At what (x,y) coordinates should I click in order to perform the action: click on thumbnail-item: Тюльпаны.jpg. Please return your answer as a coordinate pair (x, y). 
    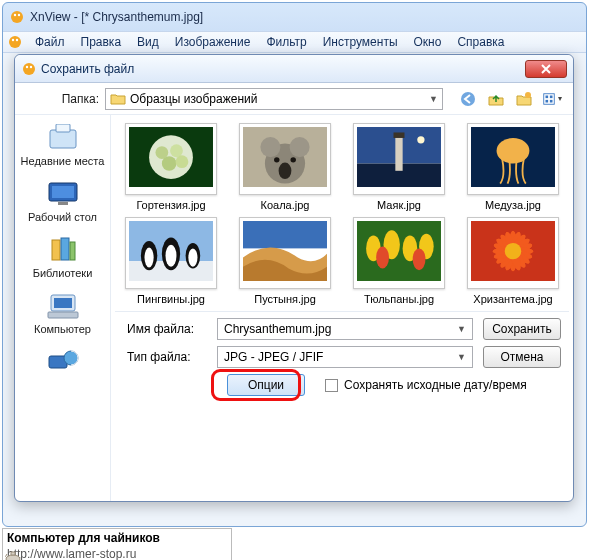
    Looking at the image, I should click on (399, 261).